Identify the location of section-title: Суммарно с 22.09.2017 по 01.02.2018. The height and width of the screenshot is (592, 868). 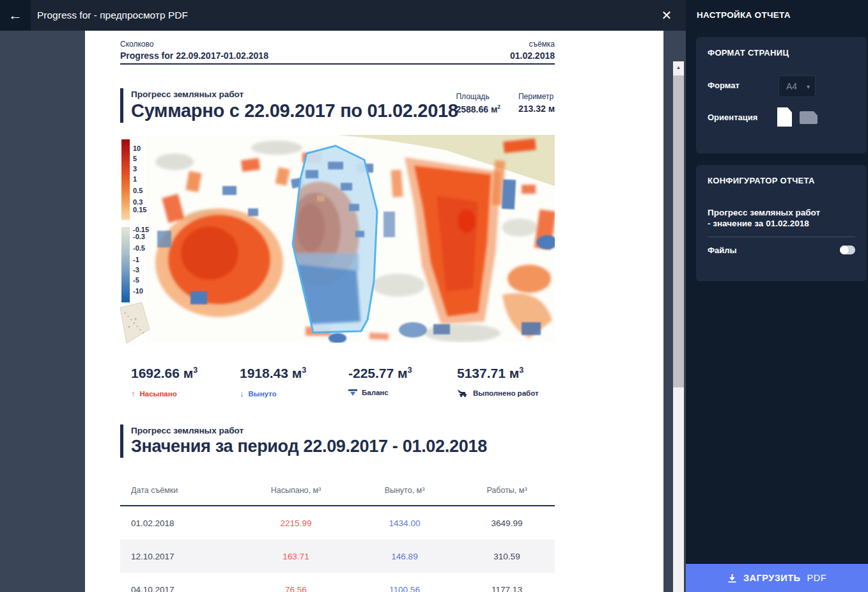
(295, 111).